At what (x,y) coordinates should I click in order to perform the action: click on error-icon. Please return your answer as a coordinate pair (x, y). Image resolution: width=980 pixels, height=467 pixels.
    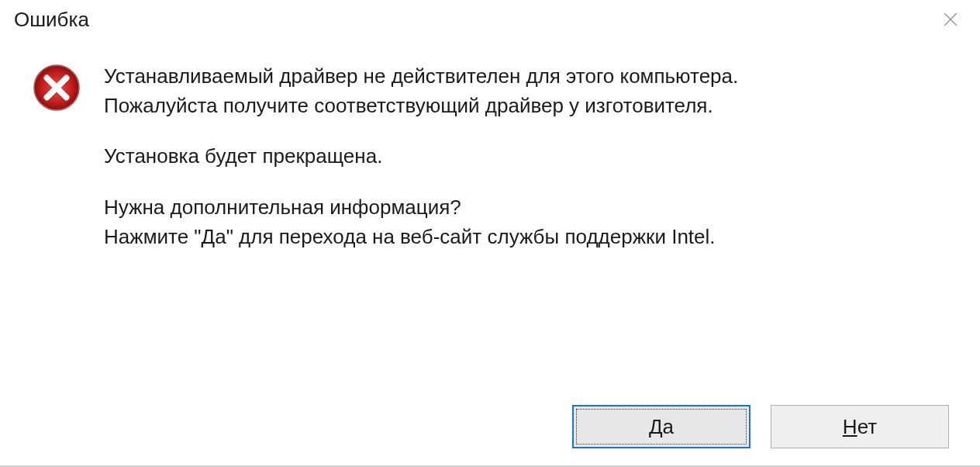
    Looking at the image, I should click on (57, 88).